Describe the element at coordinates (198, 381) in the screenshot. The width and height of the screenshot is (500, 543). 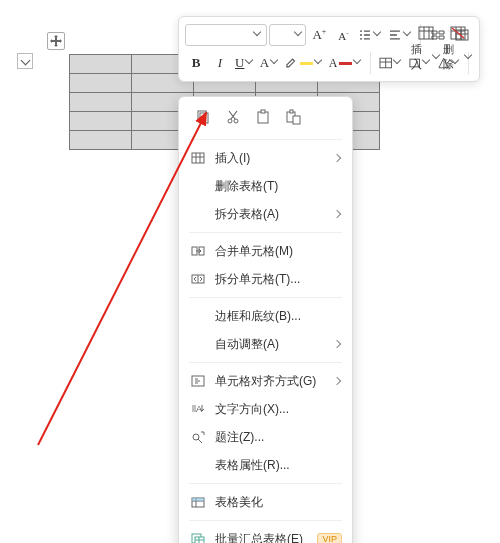
I see `align-icon` at that location.